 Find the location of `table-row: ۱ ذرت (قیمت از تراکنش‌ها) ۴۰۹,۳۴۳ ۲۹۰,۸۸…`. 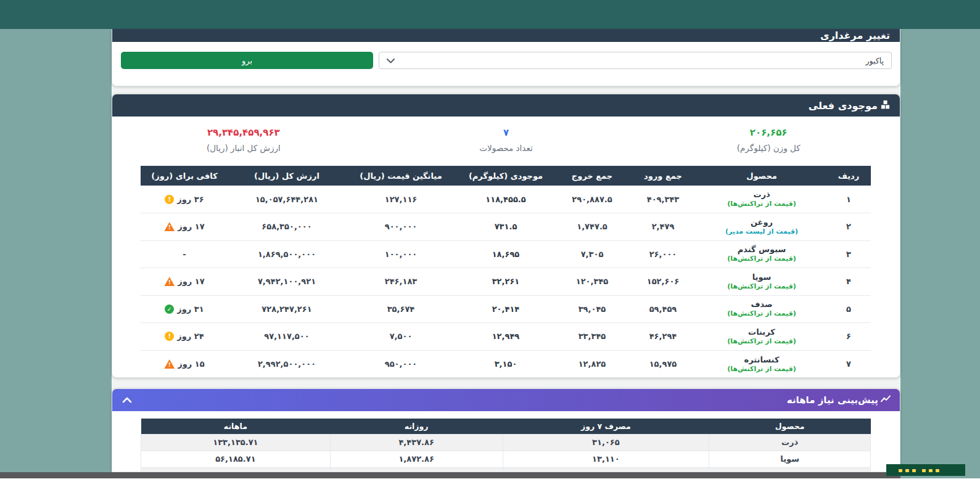

table-row: ۱ ذرت (قیمت از تراکنش‌ها) ۴۰۹,۳۴۳ ۲۹۰,۸۸… is located at coordinates (506, 200).